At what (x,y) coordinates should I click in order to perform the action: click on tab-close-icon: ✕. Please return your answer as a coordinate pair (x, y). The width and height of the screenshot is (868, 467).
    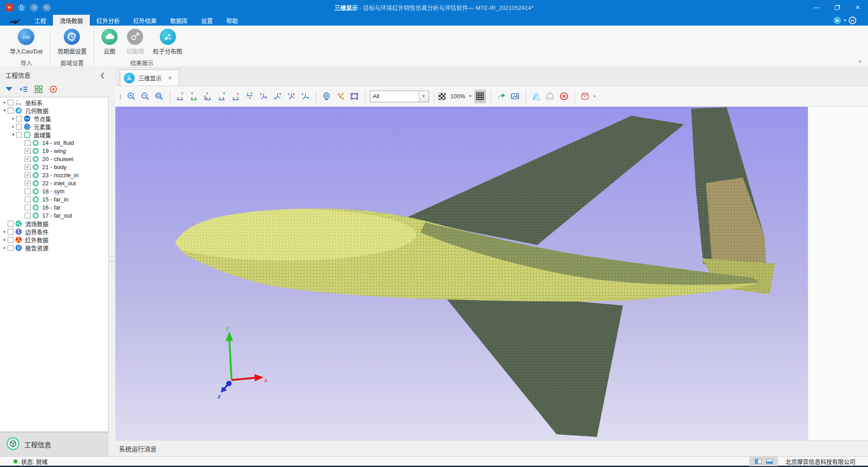
    Looking at the image, I should click on (170, 78).